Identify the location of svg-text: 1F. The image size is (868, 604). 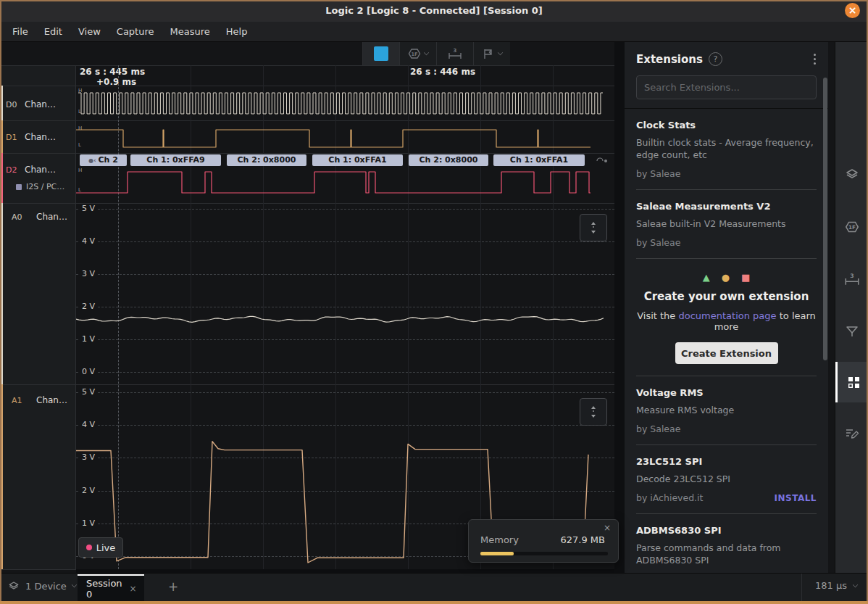
(852, 228).